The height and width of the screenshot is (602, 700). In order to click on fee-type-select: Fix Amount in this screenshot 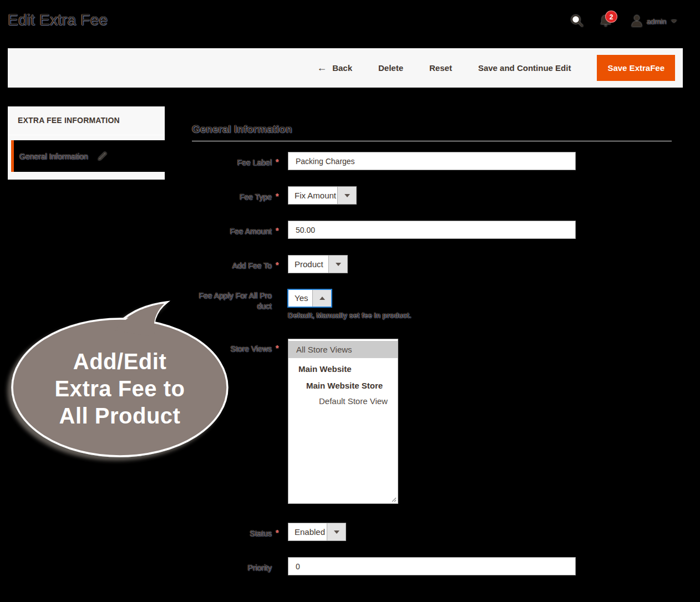, I will do `click(322, 195)`.